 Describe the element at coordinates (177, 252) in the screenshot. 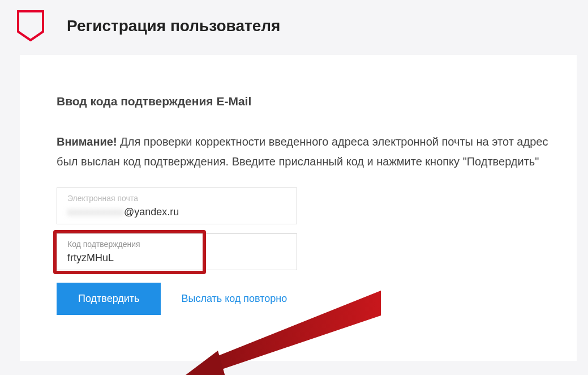

I see `code-field-box: Код подтверждения` at that location.